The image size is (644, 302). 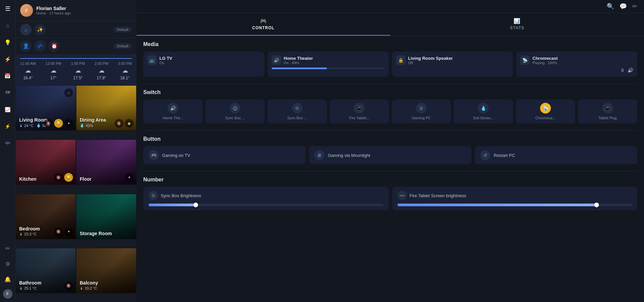 What do you see at coordinates (78, 71) in the screenshot?
I see `weather-col-2: 1:00 PM ☁ 17.5°` at bounding box center [78, 71].